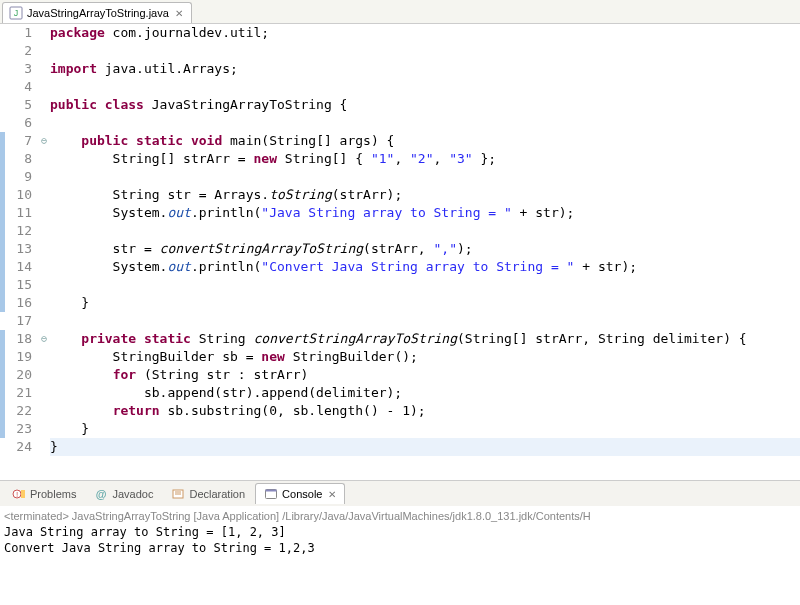 The image size is (800, 605). I want to click on code-line: import java.util.Arrays;, so click(425, 69).